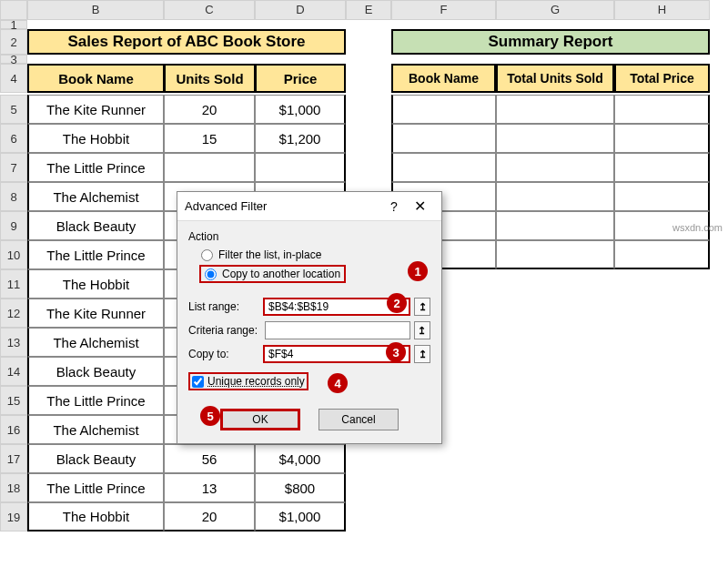 The height and width of the screenshot is (577, 728). Describe the element at coordinates (14, 25) in the screenshot. I see `row-header: 1` at that location.